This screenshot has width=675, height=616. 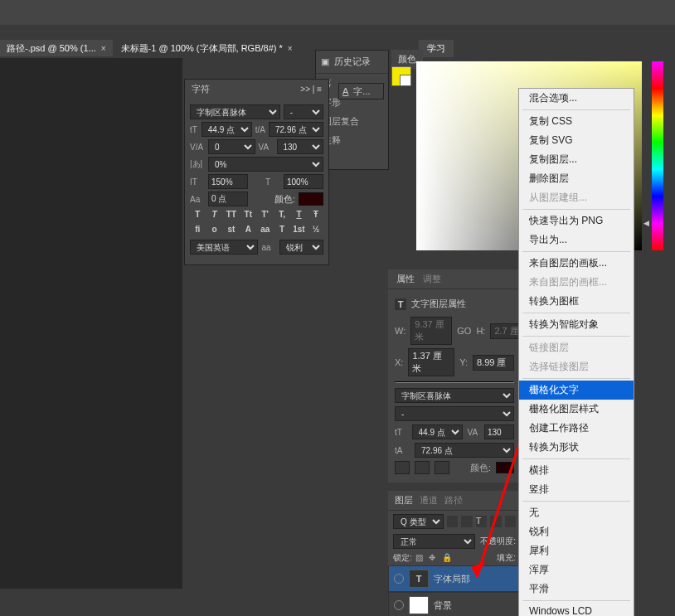 What do you see at coordinates (505, 468) in the screenshot?
I see `prop-color-swatch` at bounding box center [505, 468].